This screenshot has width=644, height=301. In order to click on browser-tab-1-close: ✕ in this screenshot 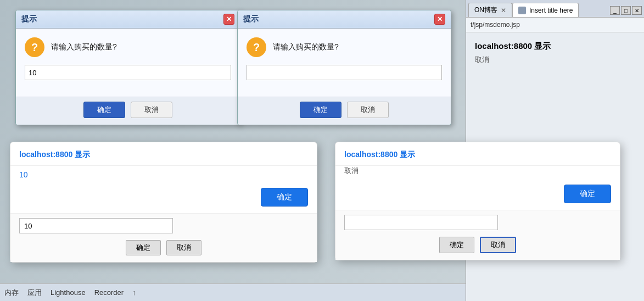, I will do `click(503, 10)`.